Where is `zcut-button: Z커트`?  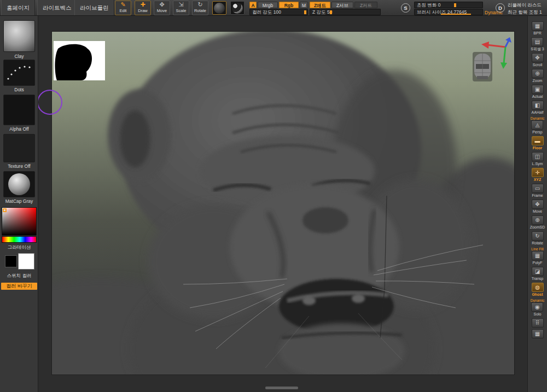 zcut-button: Z커트 is located at coordinates (366, 5).